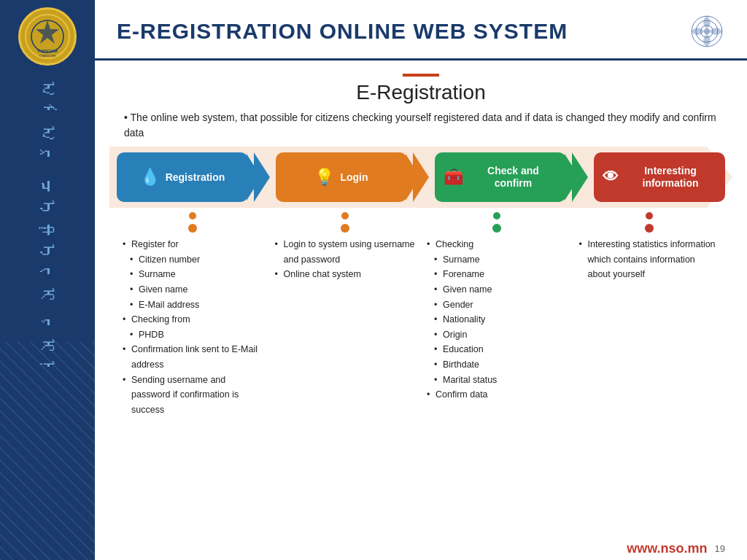 This screenshot has width=747, height=560. I want to click on intro-text: The online web system, that possible for…, so click(421, 125).